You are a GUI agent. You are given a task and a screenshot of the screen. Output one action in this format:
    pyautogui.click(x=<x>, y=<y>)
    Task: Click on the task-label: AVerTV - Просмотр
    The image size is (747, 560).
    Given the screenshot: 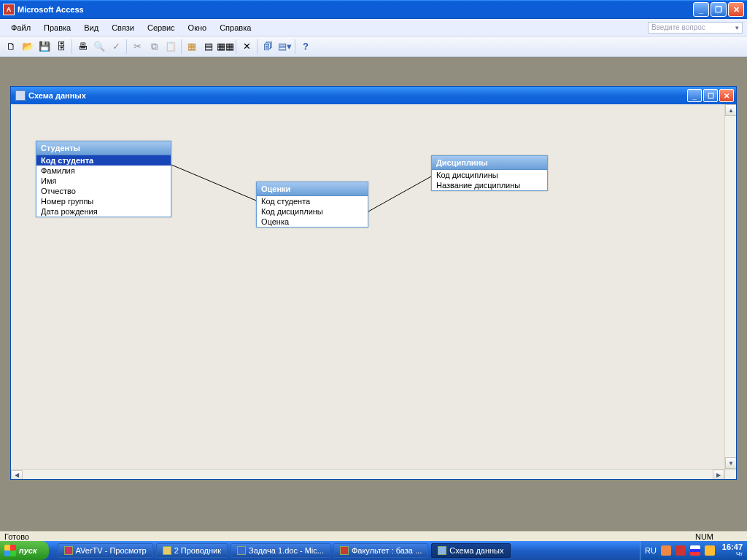 What is the action you would take?
    pyautogui.click(x=111, y=551)
    